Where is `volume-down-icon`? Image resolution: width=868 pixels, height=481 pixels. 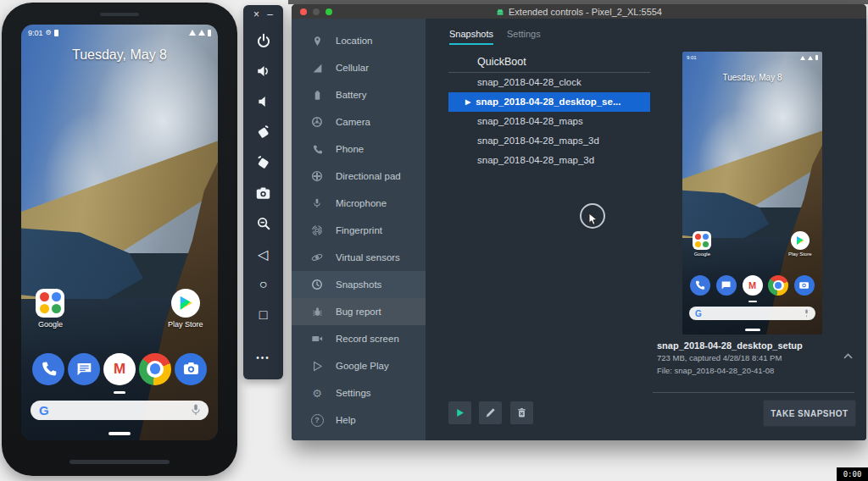
volume-down-icon is located at coordinates (264, 102).